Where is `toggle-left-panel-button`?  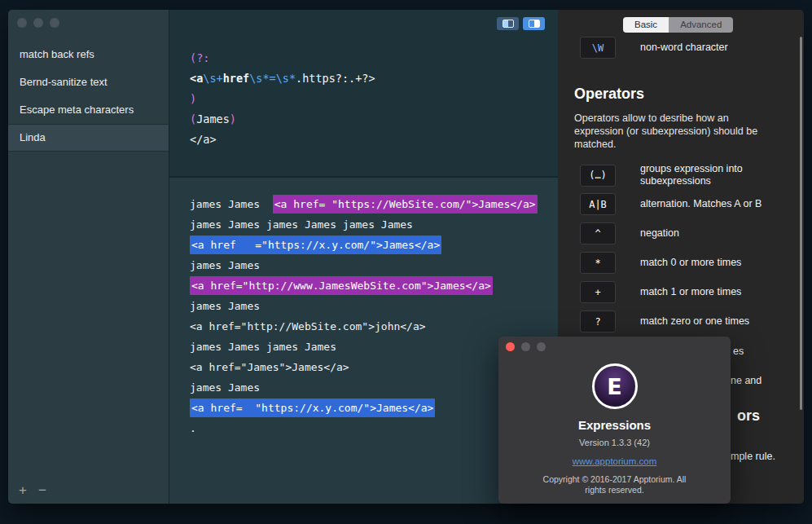 toggle-left-panel-button is located at coordinates (508, 24).